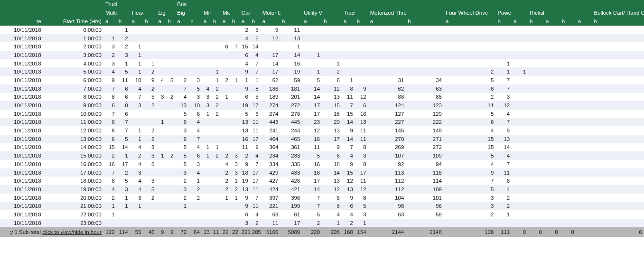 The height and width of the screenshot is (270, 644). I want to click on data-cell: 426, so click(291, 181).